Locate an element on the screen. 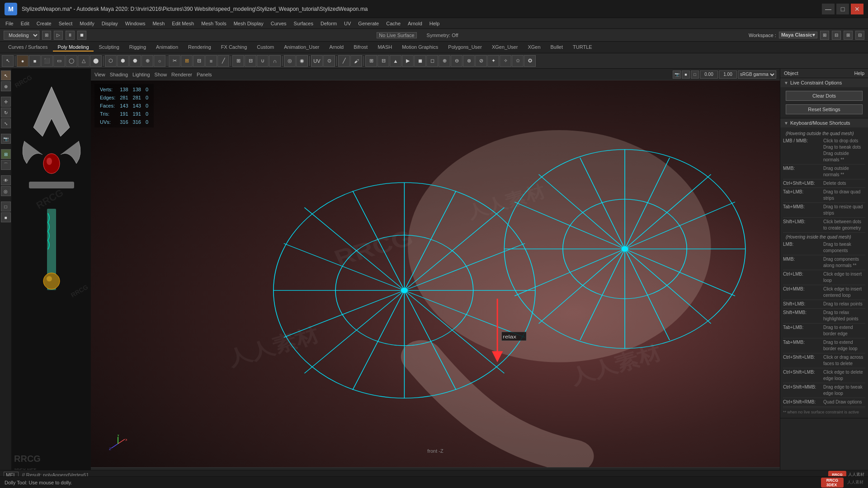 This screenshot has height=488, width=868. tab-rendering: Rendering is located at coordinates (200, 47).